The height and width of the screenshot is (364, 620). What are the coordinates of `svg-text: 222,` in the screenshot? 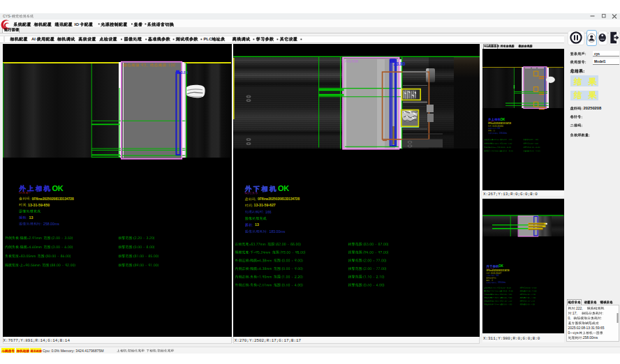 It's located at (580, 308).